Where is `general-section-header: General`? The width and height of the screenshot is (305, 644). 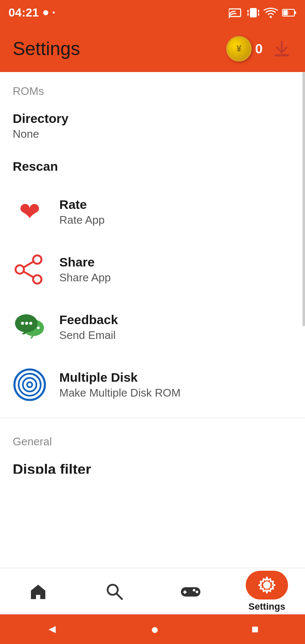
general-section-header: General is located at coordinates (152, 437).